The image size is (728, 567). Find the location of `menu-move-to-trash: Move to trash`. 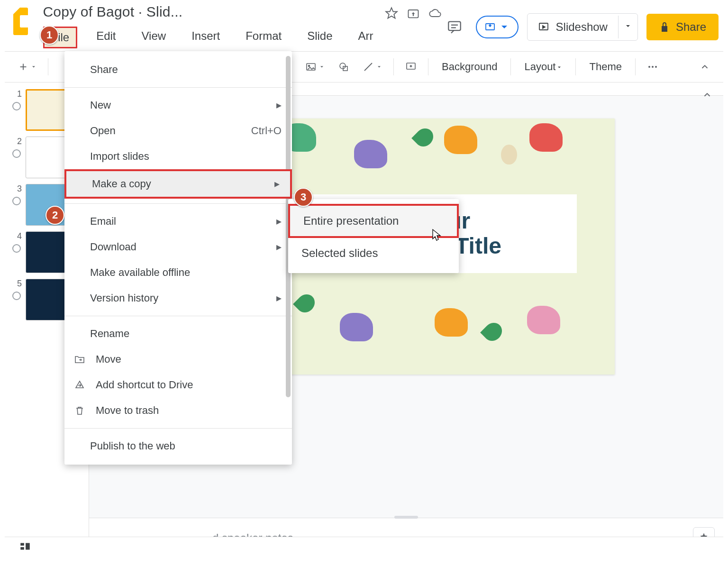

menu-move-to-trash: Move to trash is located at coordinates (178, 411).